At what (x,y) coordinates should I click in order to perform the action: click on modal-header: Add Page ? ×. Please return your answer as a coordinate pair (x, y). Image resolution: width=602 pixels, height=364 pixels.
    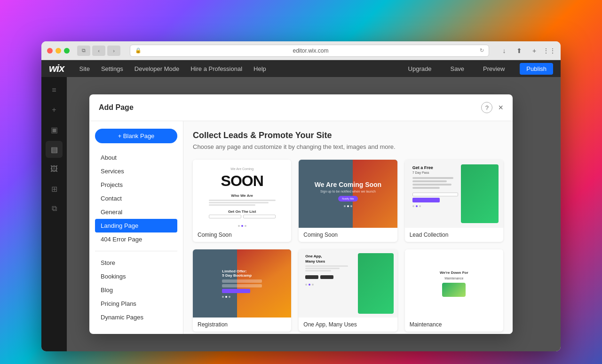
    Looking at the image, I should click on (301, 108).